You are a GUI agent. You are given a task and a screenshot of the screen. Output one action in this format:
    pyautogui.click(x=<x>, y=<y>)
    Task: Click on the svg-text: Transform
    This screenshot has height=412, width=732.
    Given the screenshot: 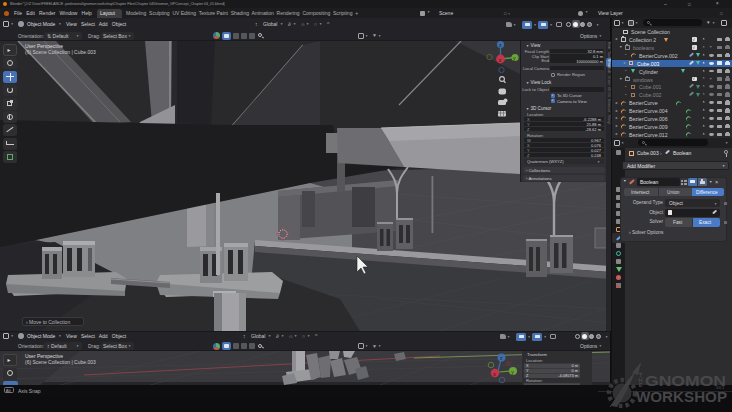 What is the action you would take?
    pyautogui.click(x=537, y=354)
    